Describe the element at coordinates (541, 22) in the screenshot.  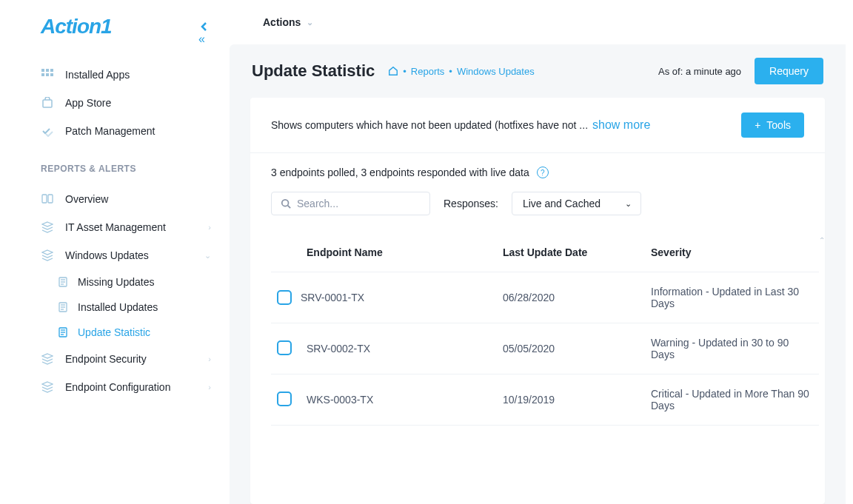
I see `topbar: Actions ⌄` at that location.